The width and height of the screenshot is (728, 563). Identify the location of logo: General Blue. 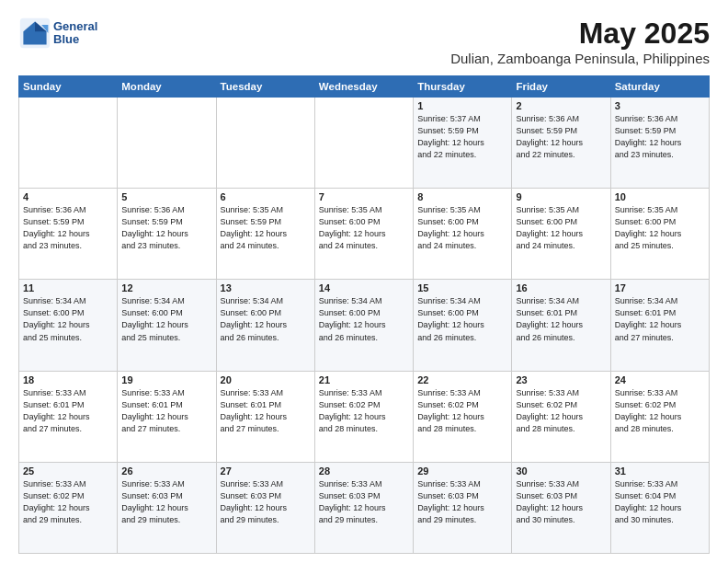
(58, 33).